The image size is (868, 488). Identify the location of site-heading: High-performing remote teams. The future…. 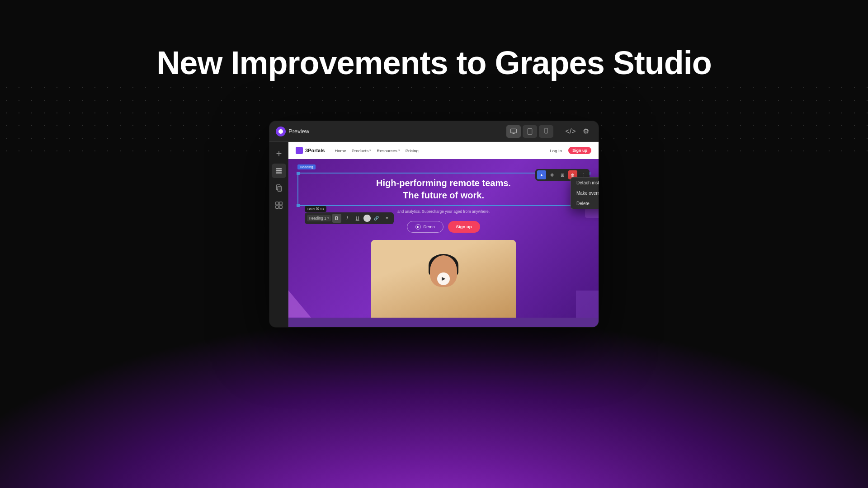
(443, 189).